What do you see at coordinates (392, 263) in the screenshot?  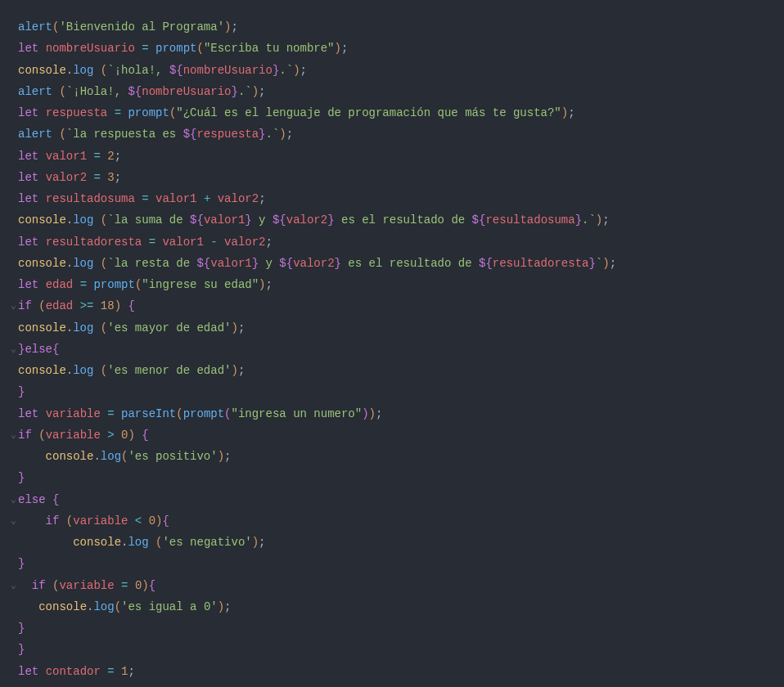 I see `code-line: console.log (`la resta de ${valor1} y ${…` at bounding box center [392, 263].